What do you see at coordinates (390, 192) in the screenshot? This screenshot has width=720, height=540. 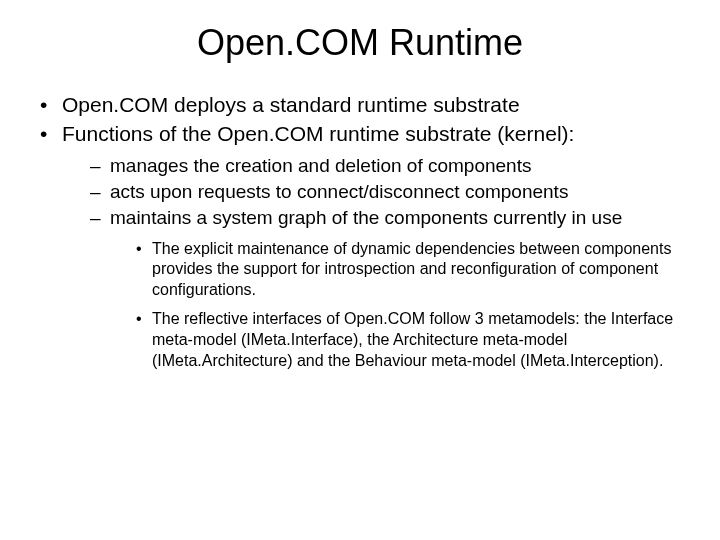 I see `list-item: acts upon requests to connect/disconnect…` at bounding box center [390, 192].